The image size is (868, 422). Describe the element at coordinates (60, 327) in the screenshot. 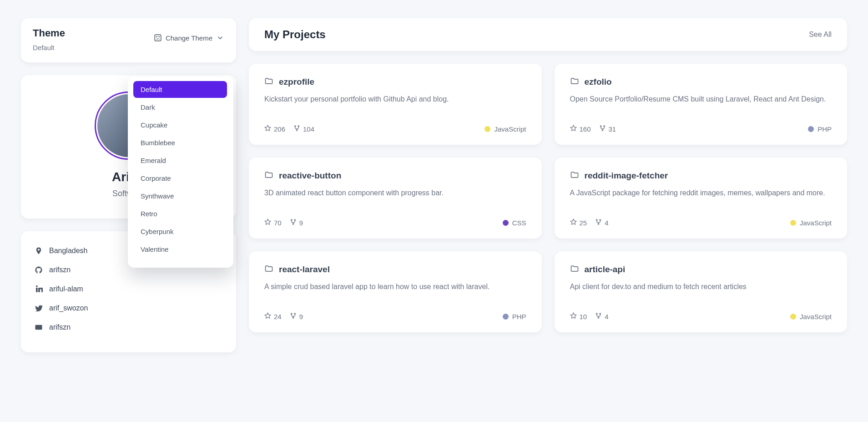

I see `info-devto-text: arifszn` at that location.